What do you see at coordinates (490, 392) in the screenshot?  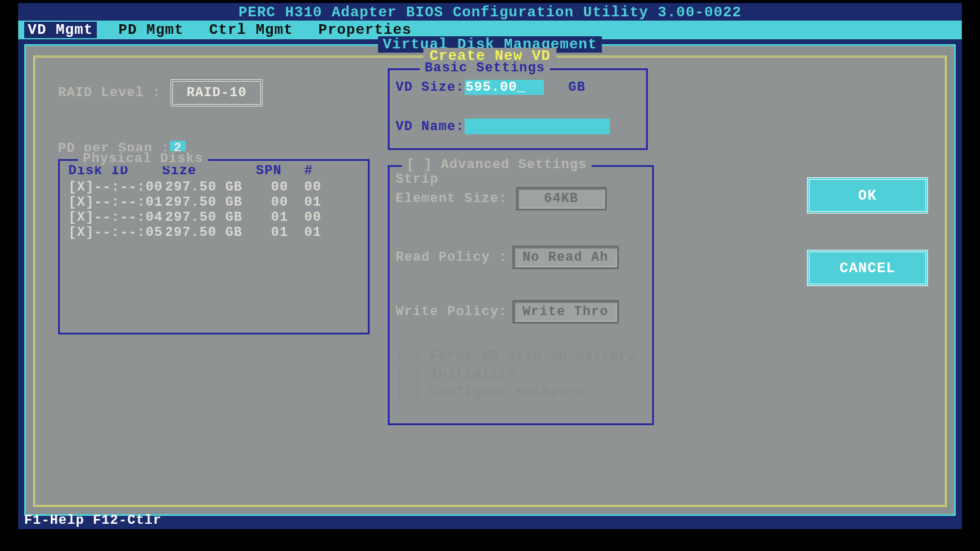 I see `check-hotspare: [ ] Configure HotSpare` at bounding box center [490, 392].